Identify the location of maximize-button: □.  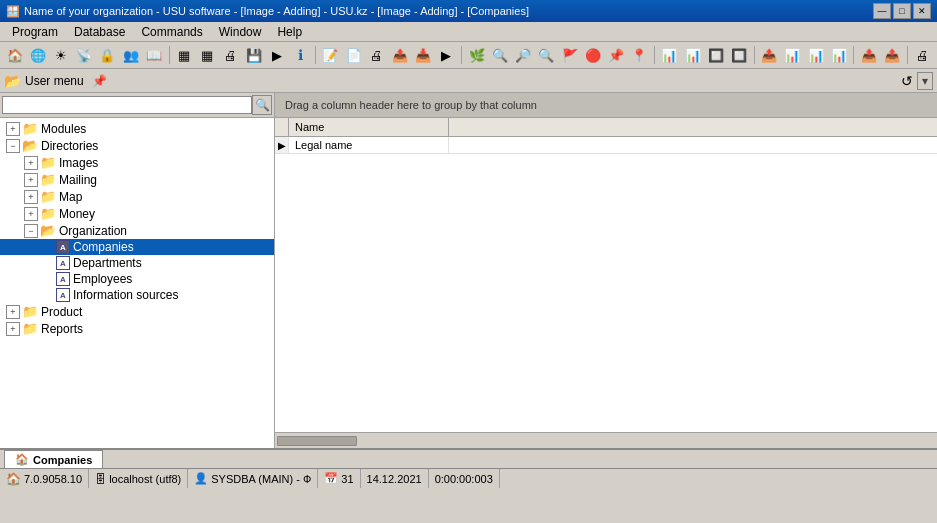
(902, 11).